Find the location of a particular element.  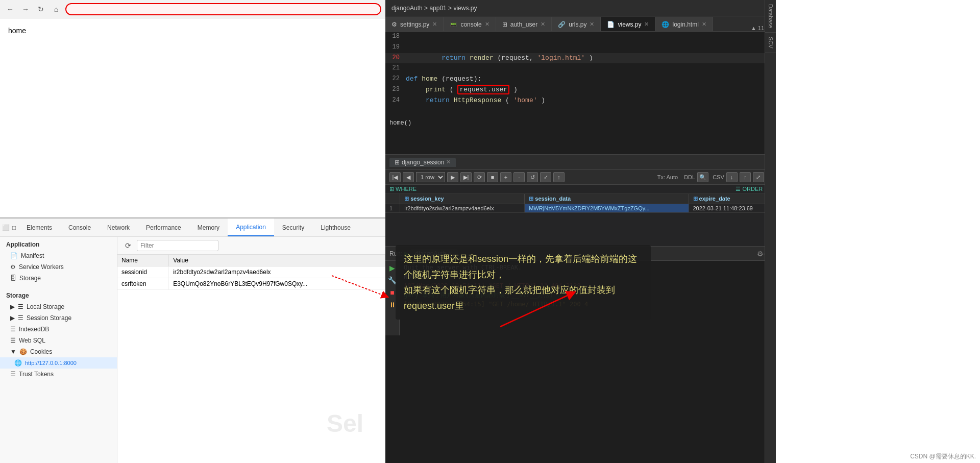

db-row-1: 1 ir2bdfdtyo2sdw2arl2ampzv4aed6elx MWRjN… is located at coordinates (581, 208).